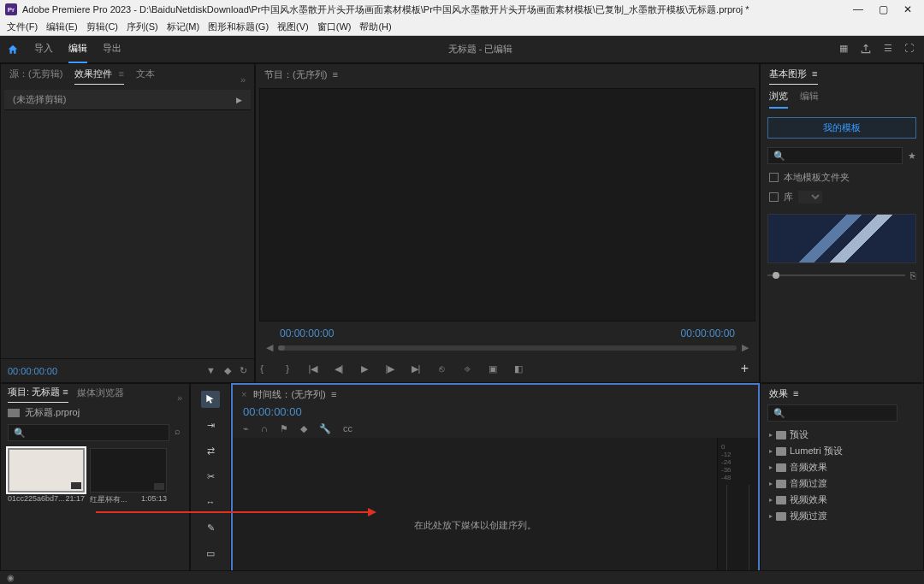  I want to click on share-icon, so click(866, 50).